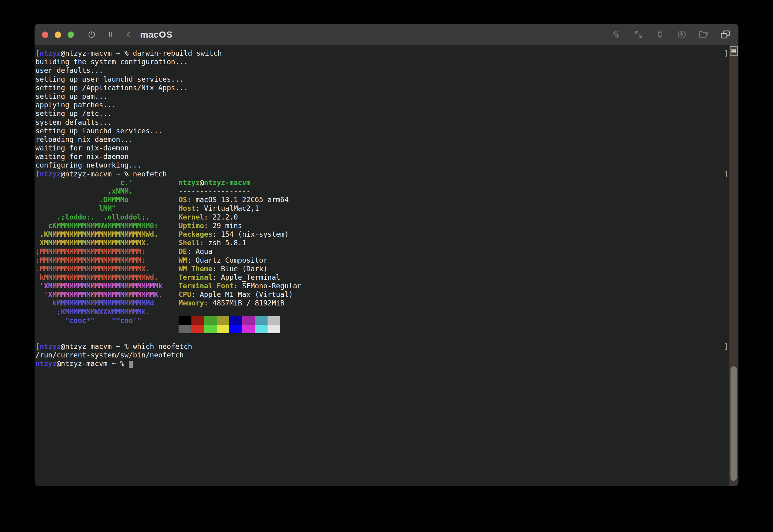 This screenshot has height=532, width=773. I want to click on ascii-art-line: ;MMMMMMMMMMMMMMMMMMMMMMMM:, so click(99, 251).